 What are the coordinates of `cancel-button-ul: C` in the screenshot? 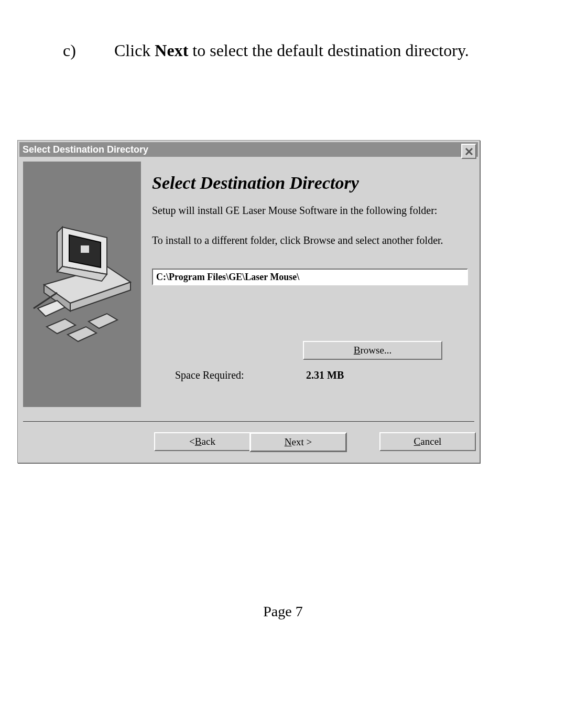 It's located at (417, 442).